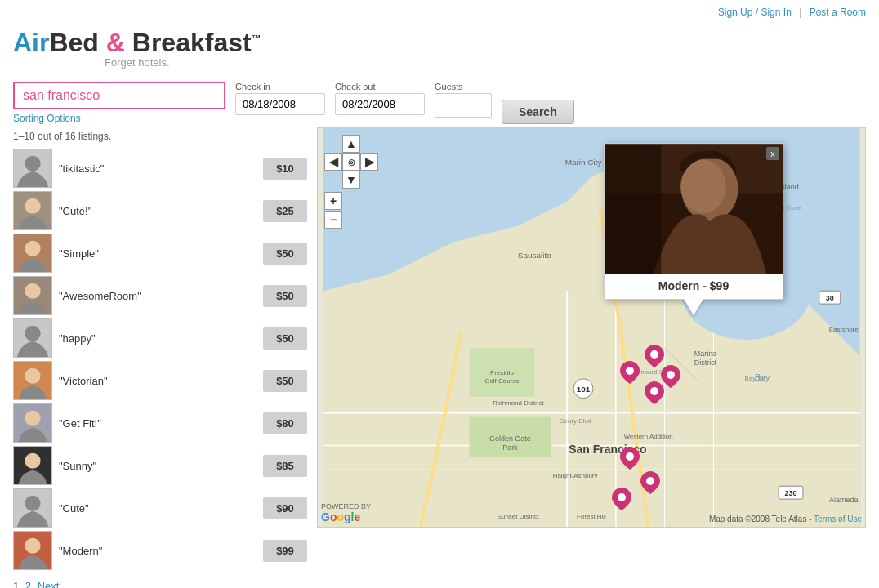 The width and height of the screenshot is (879, 588). What do you see at coordinates (333, 162) in the screenshot?
I see `map-pan-left: ◀` at bounding box center [333, 162].